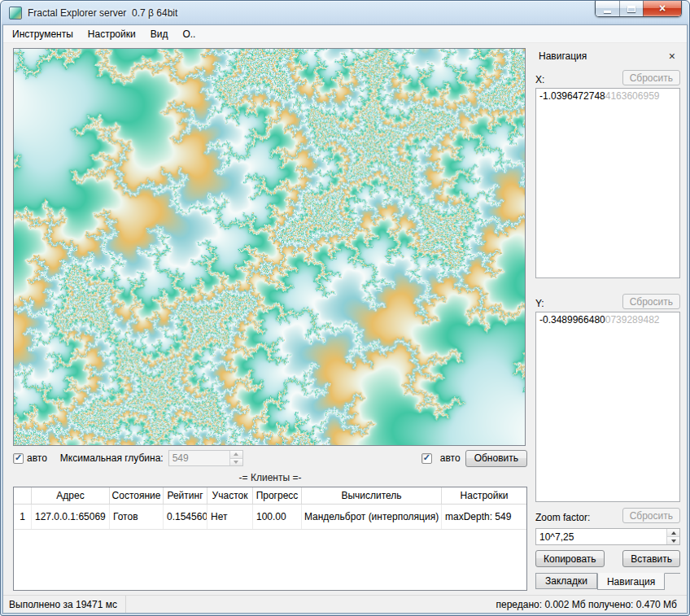 The width and height of the screenshot is (690, 616). What do you see at coordinates (236, 458) in the screenshot?
I see `max-depth-spin-buttons` at bounding box center [236, 458].